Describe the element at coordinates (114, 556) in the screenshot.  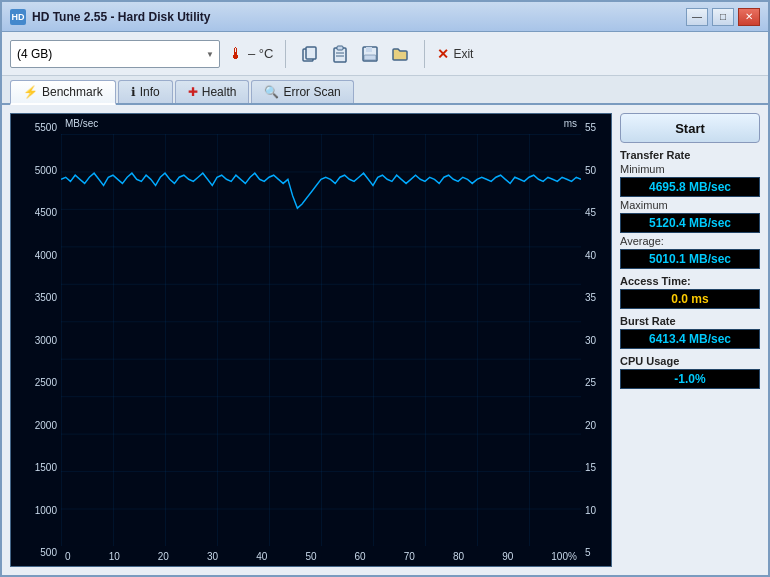
I see `x-10: 10` at that location.